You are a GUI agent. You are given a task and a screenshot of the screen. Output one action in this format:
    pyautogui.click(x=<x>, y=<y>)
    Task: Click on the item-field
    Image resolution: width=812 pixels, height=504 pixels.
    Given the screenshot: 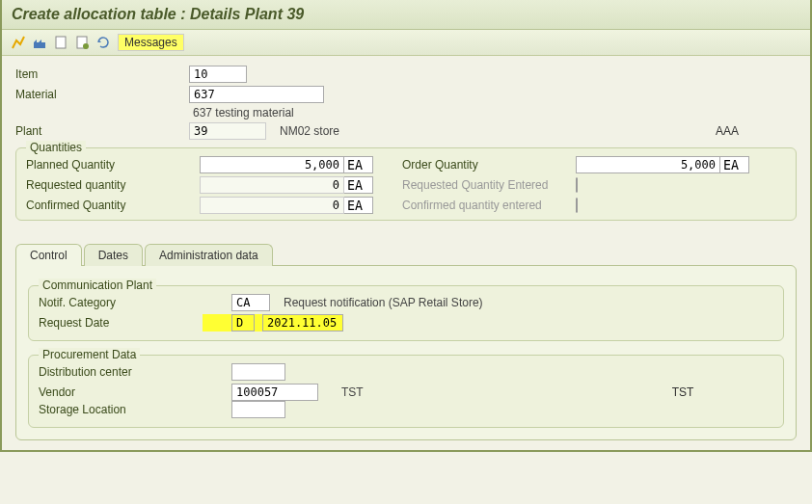 What is the action you would take?
    pyautogui.click(x=218, y=74)
    